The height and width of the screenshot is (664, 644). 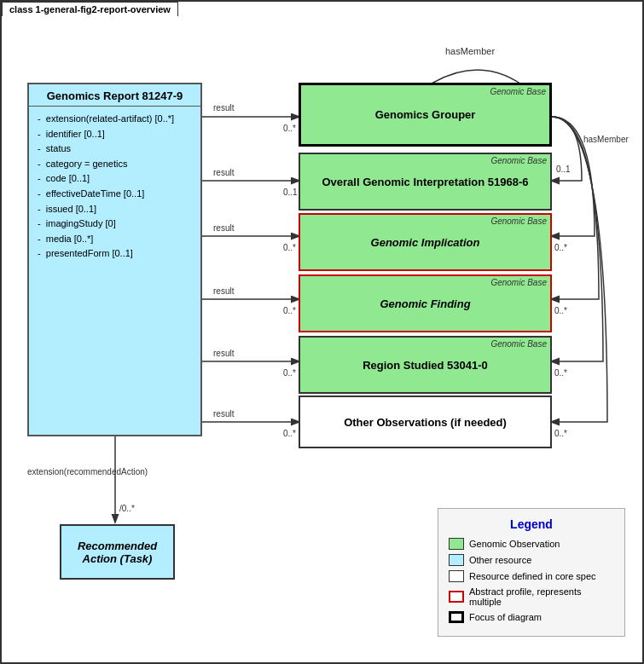 What do you see at coordinates (519, 160) in the screenshot?
I see `interp-top-label: Genomic Base` at bounding box center [519, 160].